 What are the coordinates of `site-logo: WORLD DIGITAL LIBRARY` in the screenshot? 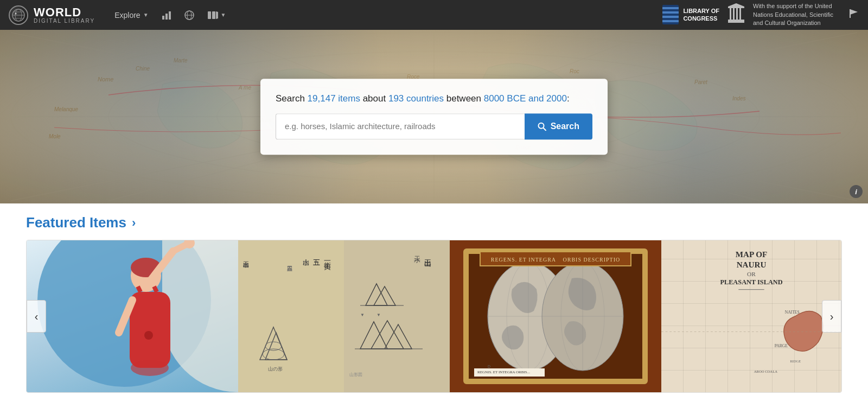 It's located at (52, 15).